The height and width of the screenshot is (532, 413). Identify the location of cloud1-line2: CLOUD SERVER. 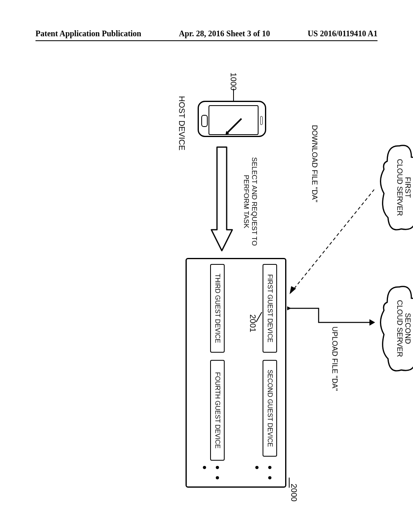
(399, 187).